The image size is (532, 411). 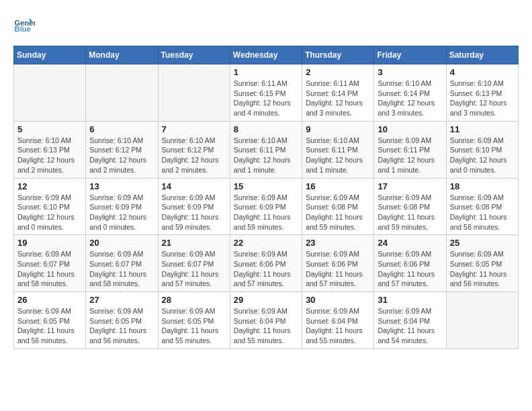 I want to click on calendar-cell: 10Sunrise: 6:09 AM Sunset: 6:11 PM Dayli…, so click(x=410, y=149).